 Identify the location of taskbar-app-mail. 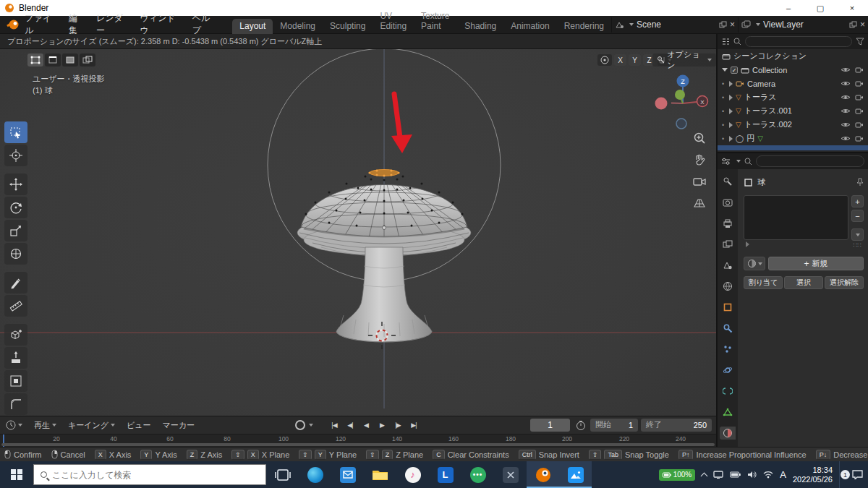
(347, 474).